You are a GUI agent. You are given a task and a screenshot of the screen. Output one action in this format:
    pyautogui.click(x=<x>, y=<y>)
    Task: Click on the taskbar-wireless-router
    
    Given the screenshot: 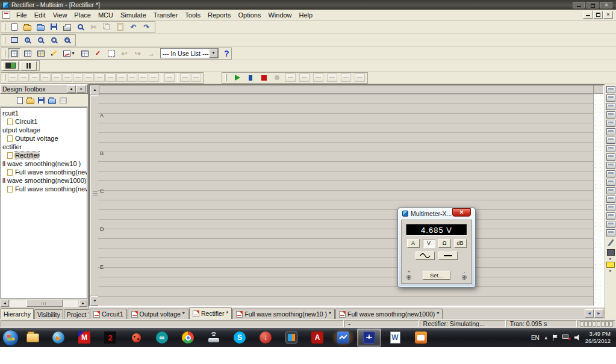 What is the action you would take?
    pyautogui.click(x=214, y=338)
    